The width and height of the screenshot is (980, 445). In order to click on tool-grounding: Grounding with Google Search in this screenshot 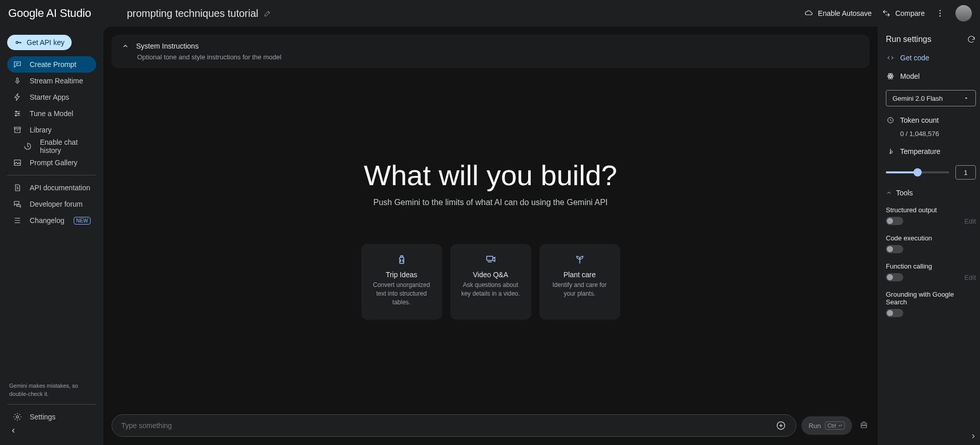, I will do `click(931, 304)`.